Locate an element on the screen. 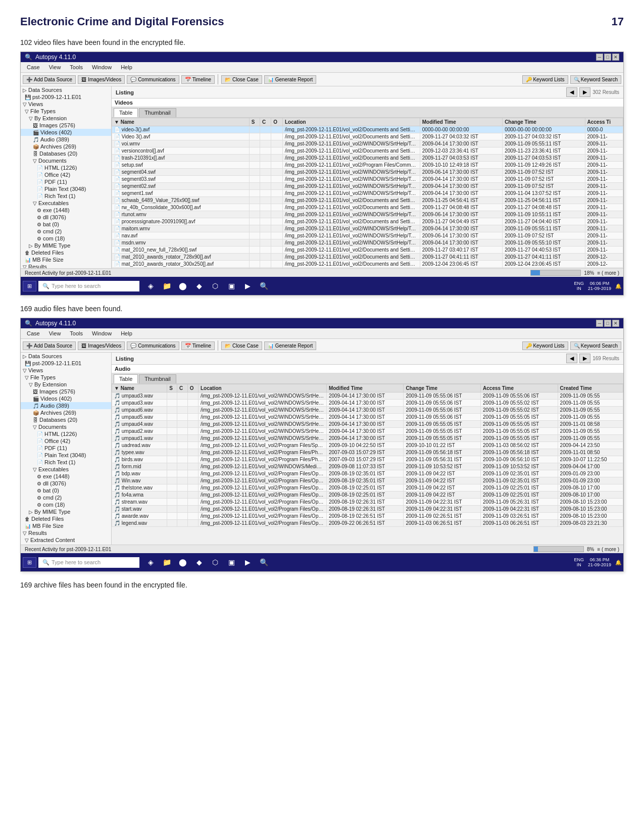 This screenshot has width=644, height=834. communications-button-2: 💬 Communications is located at coordinates (153, 346).